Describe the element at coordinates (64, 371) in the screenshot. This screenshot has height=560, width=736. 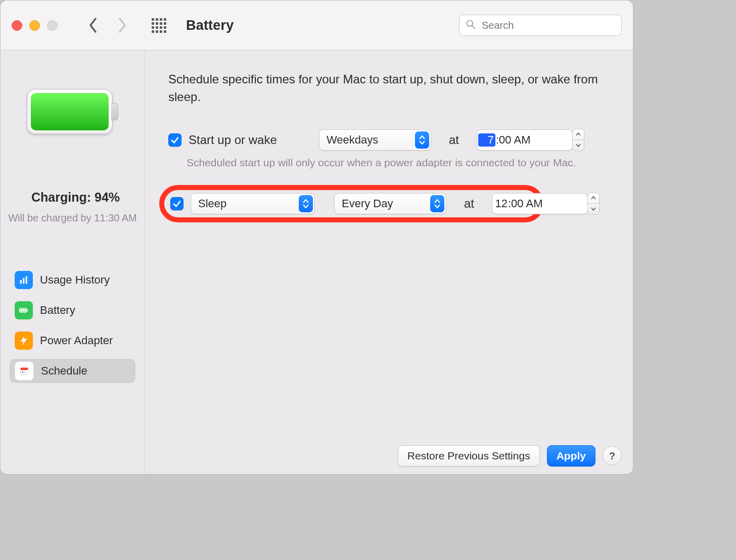
I see `sidebar-item-label: Schedule` at that location.